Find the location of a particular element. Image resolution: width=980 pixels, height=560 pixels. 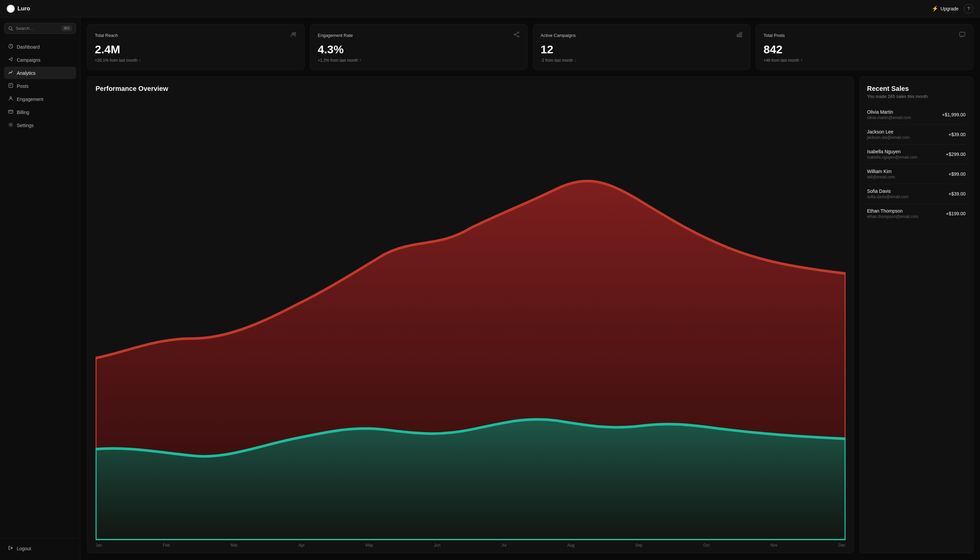

search-box: Search... ⌘K is located at coordinates (40, 28).